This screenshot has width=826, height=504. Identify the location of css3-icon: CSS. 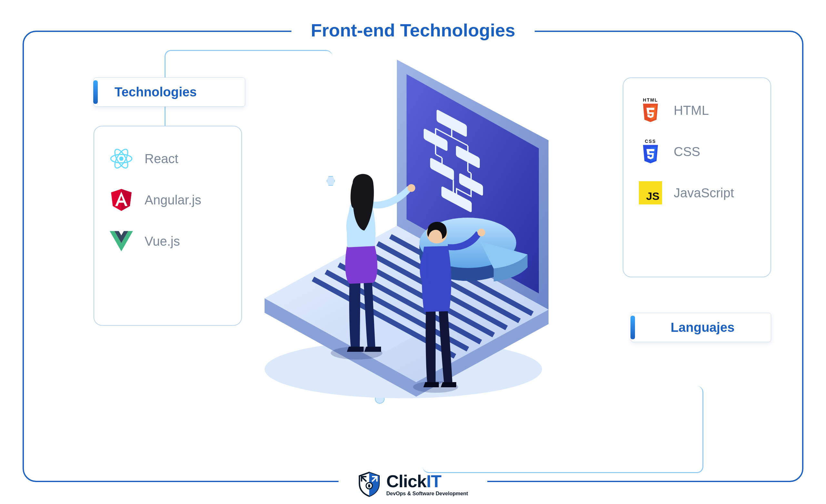
(650, 151).